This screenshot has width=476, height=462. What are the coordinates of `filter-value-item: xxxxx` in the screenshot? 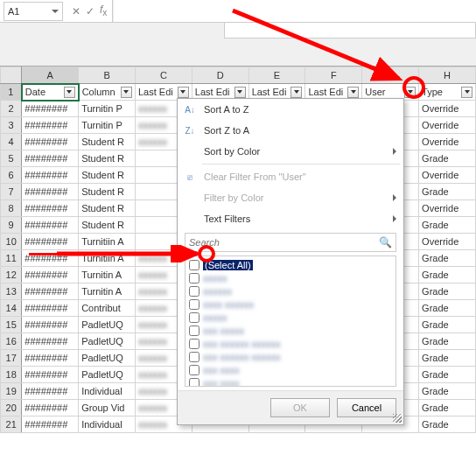 It's located at (290, 317).